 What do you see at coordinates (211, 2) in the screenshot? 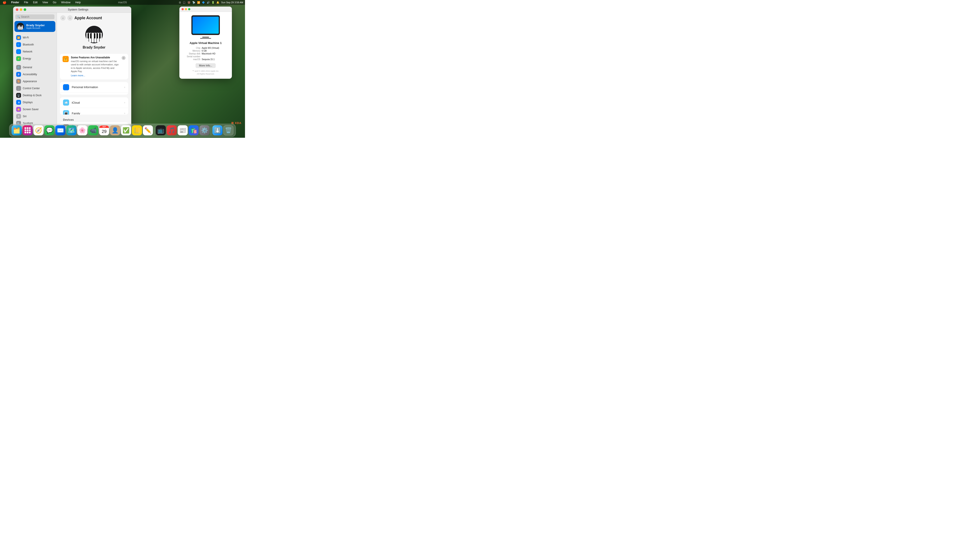
I see `menubar-right: ⊡ 🎧 🐻 📡 📶 🔷 🔊 🔋 🔔 Sun Sep 29 3:58 AM` at bounding box center [211, 2].